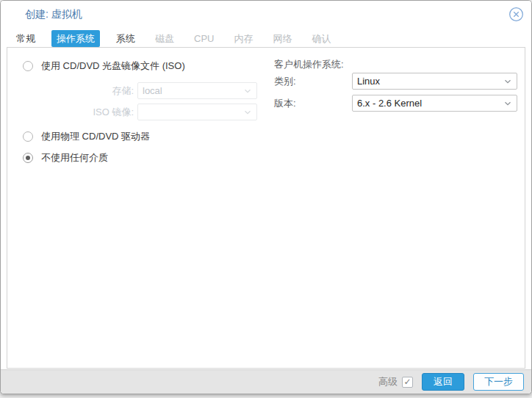 This screenshot has width=532, height=398. What do you see at coordinates (395, 81) in the screenshot?
I see `os-type-row: 类别: Linux` at bounding box center [395, 81].